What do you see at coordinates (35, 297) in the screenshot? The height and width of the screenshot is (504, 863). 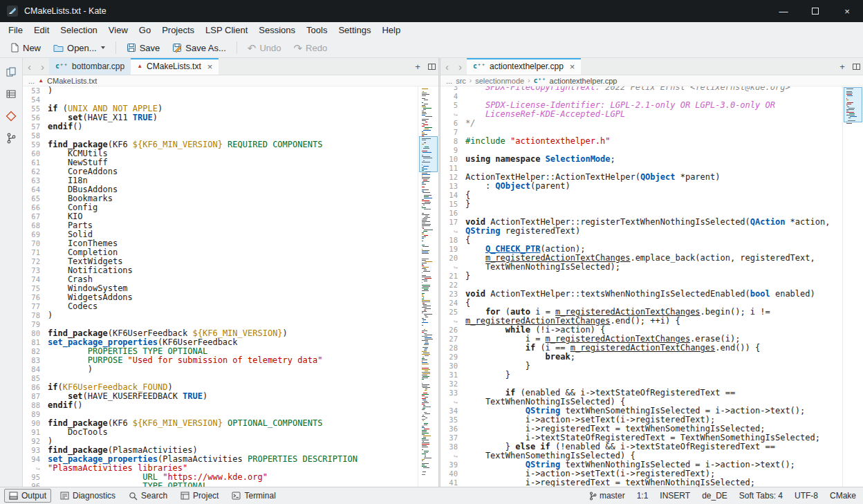 I see `line-number: 76` at bounding box center [35, 297].